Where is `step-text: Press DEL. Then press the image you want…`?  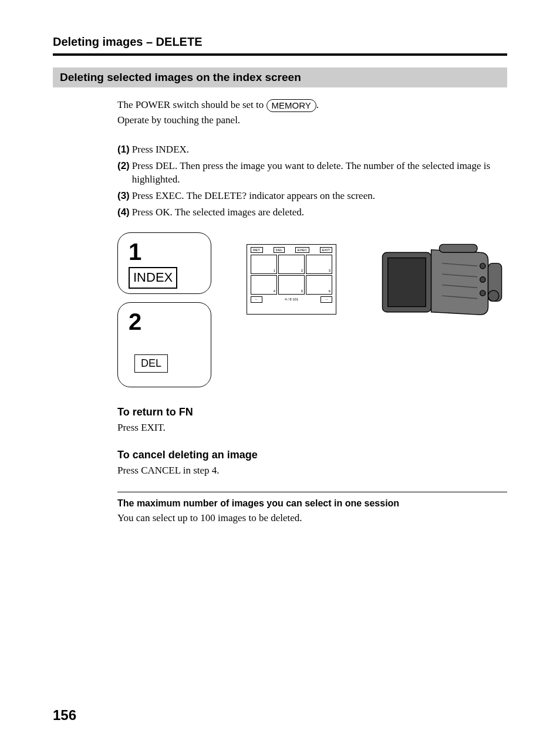
step-text: Press DEL. Then press the image you want… is located at coordinates (319, 173).